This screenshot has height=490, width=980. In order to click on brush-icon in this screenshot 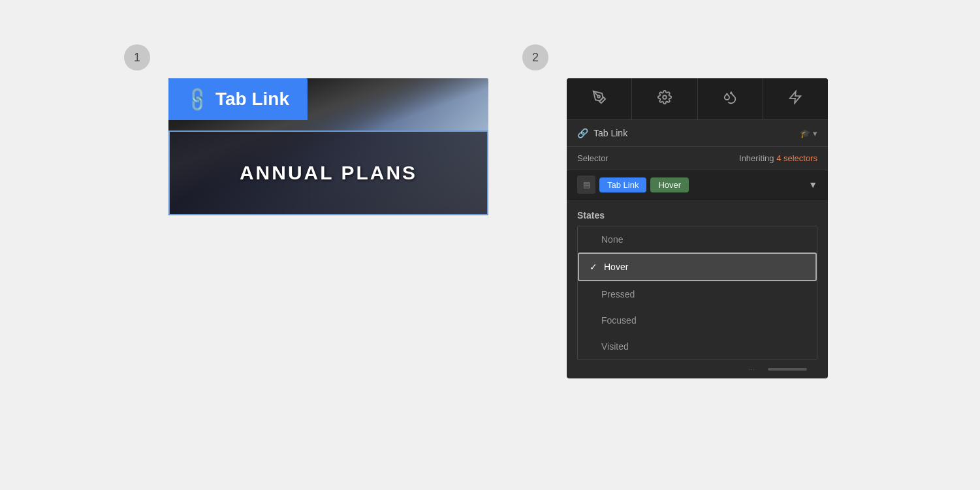, I will do `click(599, 99)`.